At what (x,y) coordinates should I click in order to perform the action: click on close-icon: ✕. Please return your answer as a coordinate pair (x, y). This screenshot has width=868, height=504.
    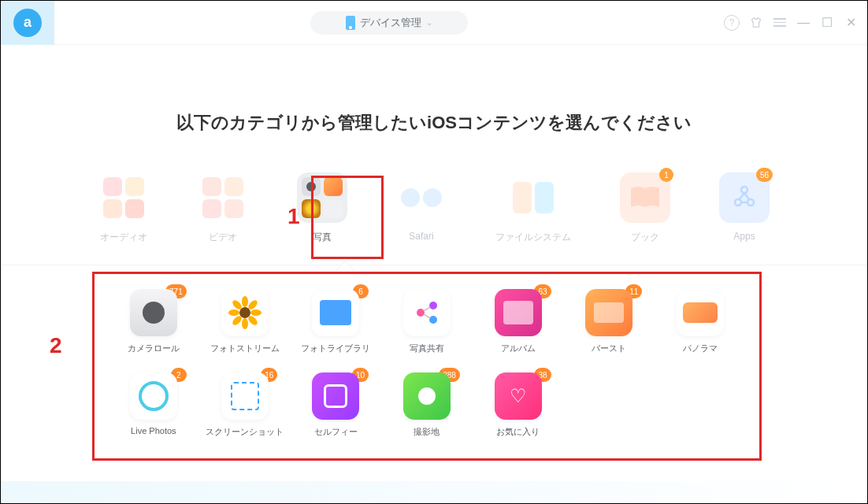
    Looking at the image, I should click on (851, 23).